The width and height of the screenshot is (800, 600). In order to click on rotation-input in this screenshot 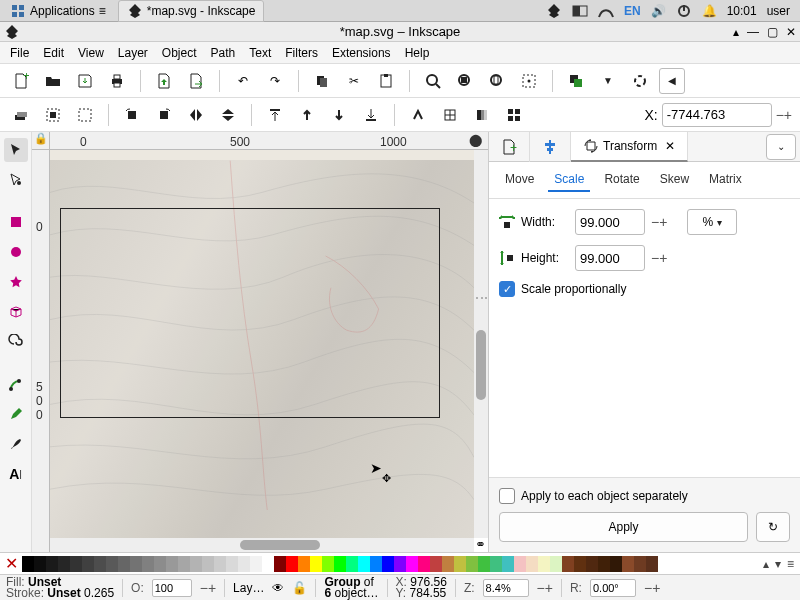, I will do `click(613, 588)`.